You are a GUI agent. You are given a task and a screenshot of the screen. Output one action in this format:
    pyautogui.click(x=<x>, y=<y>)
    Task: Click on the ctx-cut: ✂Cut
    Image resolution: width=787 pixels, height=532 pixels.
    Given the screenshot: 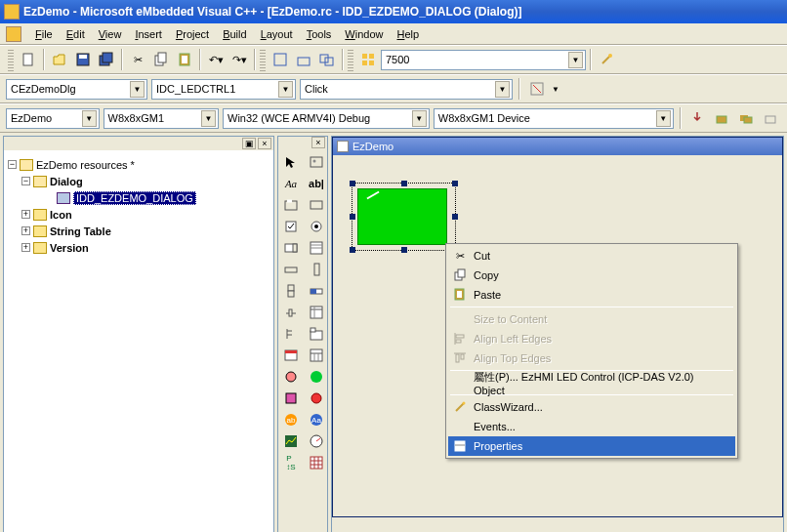 What is the action you would take?
    pyautogui.click(x=592, y=256)
    